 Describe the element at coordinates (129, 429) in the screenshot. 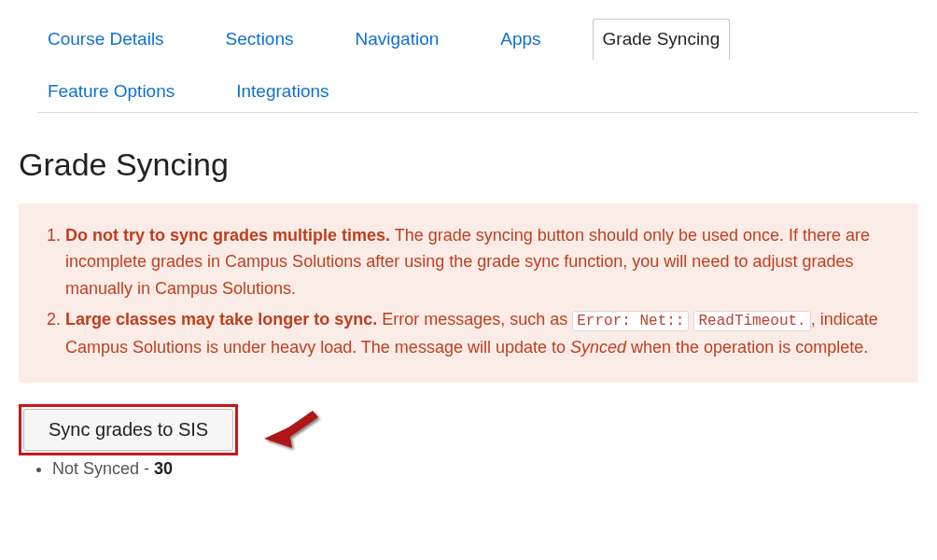

I see `sync-grades-button: Sync grades to SIS` at that location.